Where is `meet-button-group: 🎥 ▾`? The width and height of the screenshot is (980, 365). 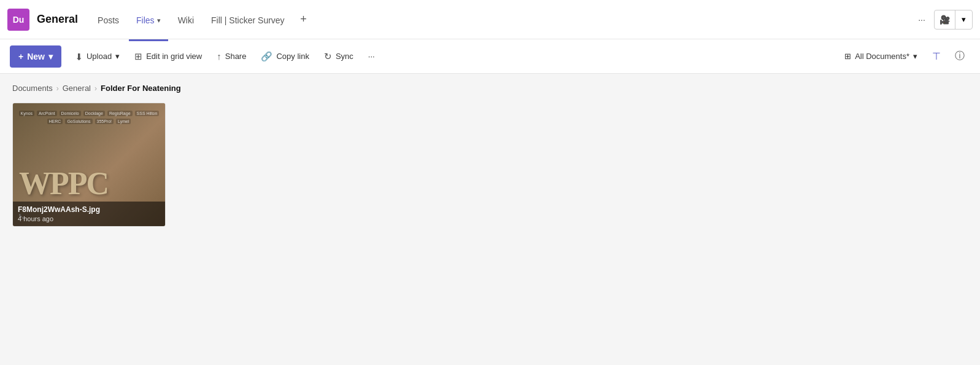 meet-button-group: 🎥 ▾ is located at coordinates (954, 20).